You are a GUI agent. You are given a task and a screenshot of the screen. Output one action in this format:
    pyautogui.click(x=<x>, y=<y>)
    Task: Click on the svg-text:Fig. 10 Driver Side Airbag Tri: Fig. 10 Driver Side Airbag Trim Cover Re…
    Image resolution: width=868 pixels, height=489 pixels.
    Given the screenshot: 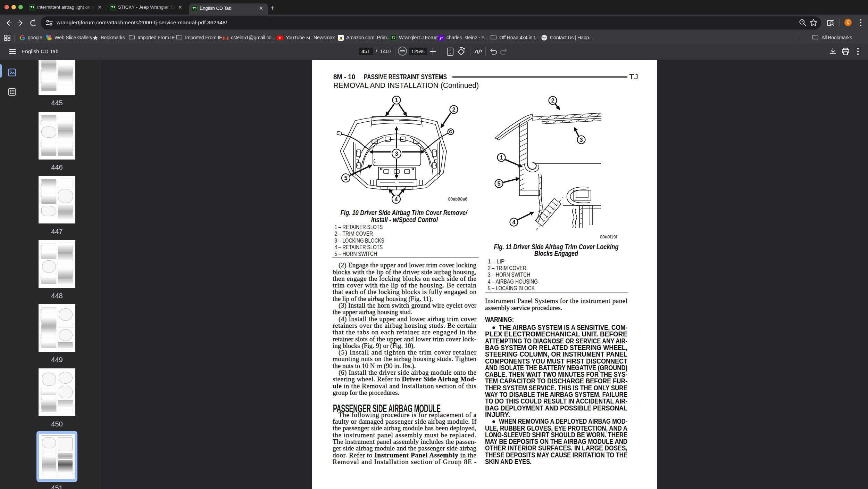 What is the action you would take?
    pyautogui.click(x=404, y=213)
    